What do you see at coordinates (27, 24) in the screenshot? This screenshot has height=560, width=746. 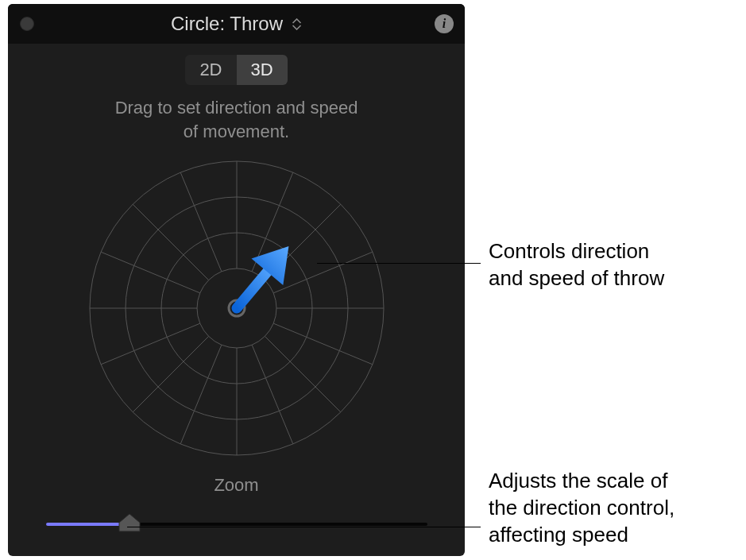 I see `close-window-button` at bounding box center [27, 24].